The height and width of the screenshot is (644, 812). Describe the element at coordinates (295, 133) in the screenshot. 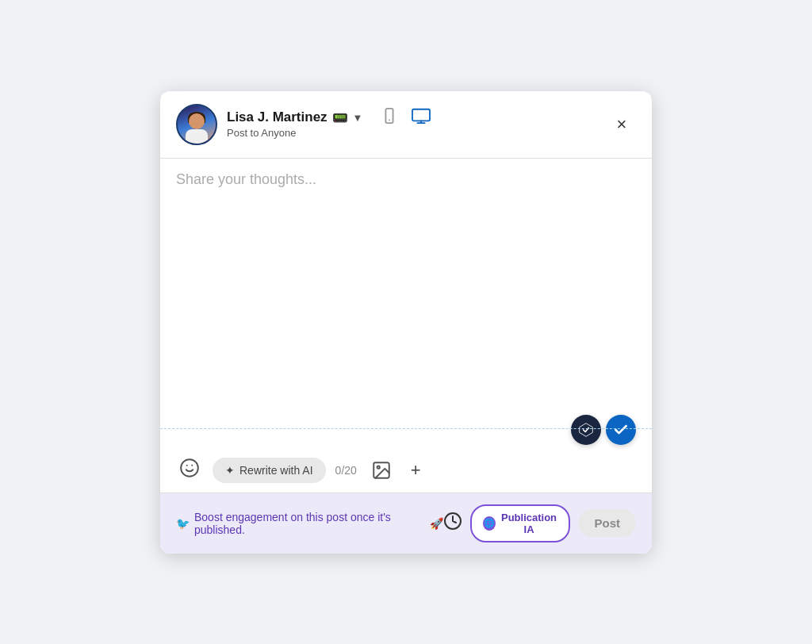

I see `post-to-label: Post to Anyone` at that location.